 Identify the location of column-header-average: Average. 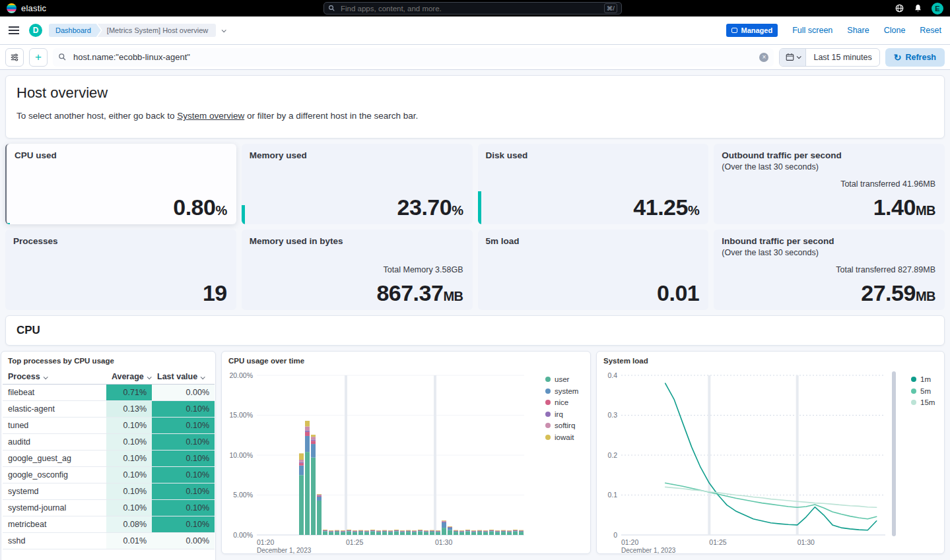
(129, 377).